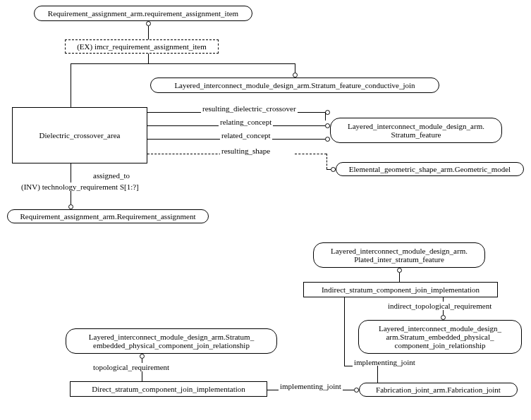  I want to click on text-stratum-feature-l2: Stratum_feature, so click(416, 135).